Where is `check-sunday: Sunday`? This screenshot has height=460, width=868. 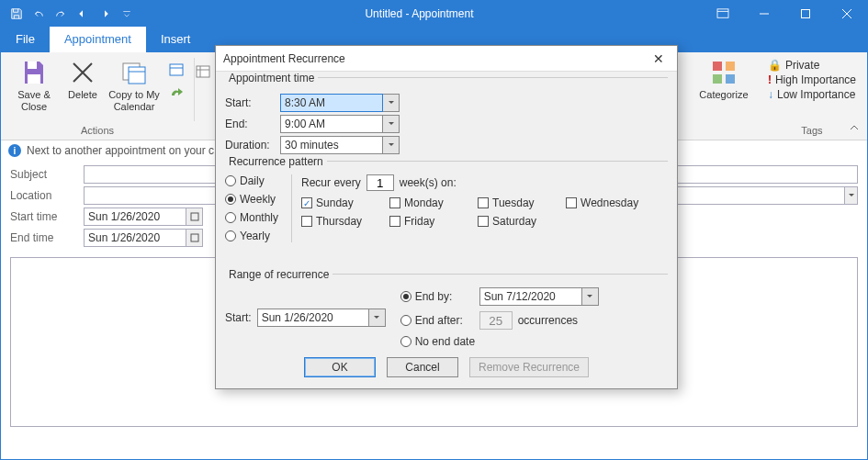
check-sunday: Sunday is located at coordinates (338, 203).